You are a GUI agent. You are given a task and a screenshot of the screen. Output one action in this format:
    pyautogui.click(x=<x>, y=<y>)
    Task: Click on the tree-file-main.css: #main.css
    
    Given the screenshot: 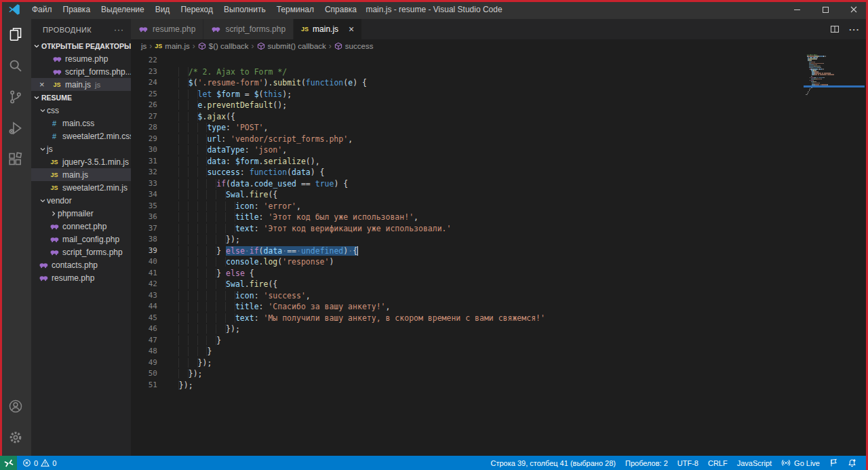 What is the action you would take?
    pyautogui.click(x=81, y=123)
    